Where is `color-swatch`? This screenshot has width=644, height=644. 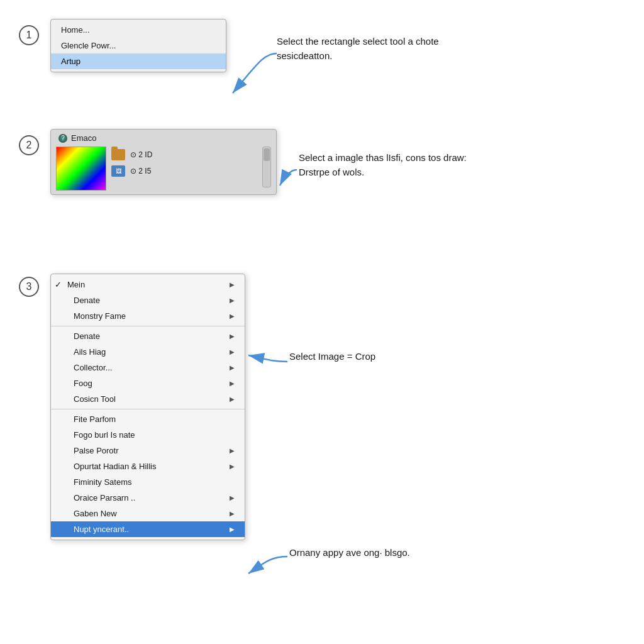
color-swatch is located at coordinates (81, 169).